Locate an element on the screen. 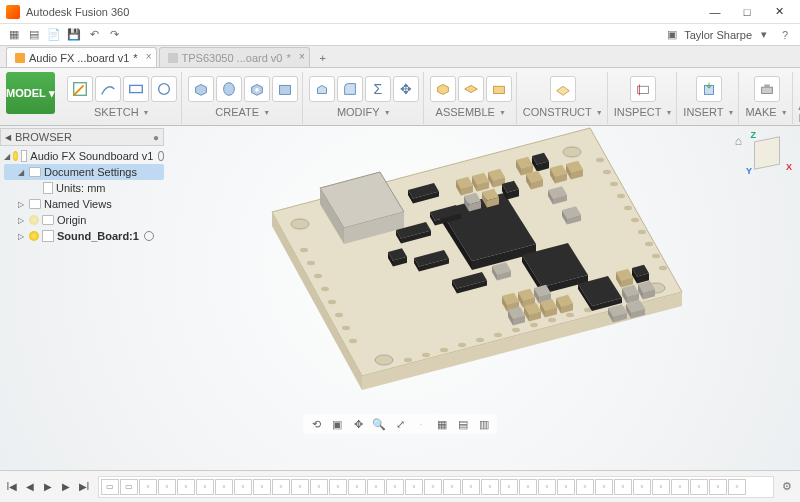 The width and height of the screenshot is (800, 502). window-maximize-button: □ is located at coordinates (747, 12).